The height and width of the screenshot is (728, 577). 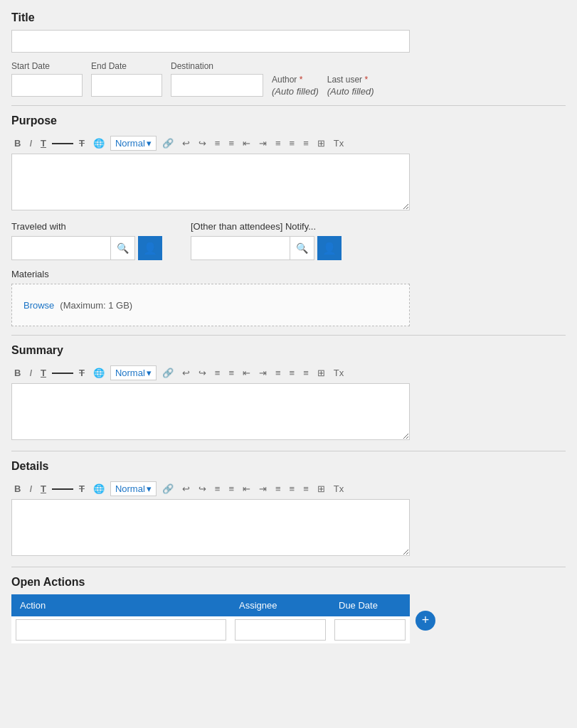 I want to click on details-format-select: Normal ▾, so click(x=134, y=489).